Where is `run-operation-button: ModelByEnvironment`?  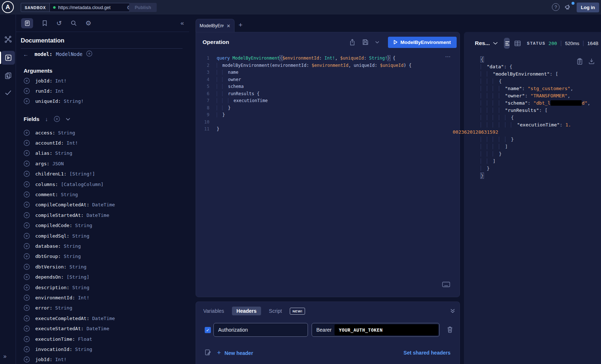
run-operation-button: ModelByEnvironment is located at coordinates (422, 42).